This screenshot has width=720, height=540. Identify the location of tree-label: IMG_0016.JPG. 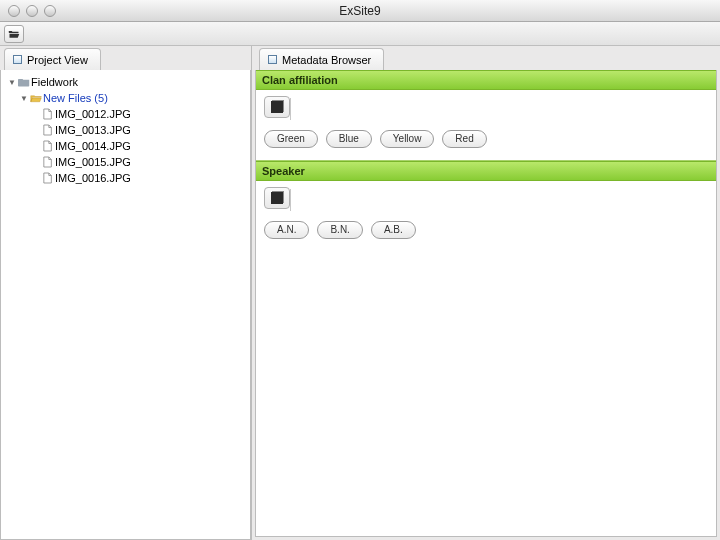
(93, 178).